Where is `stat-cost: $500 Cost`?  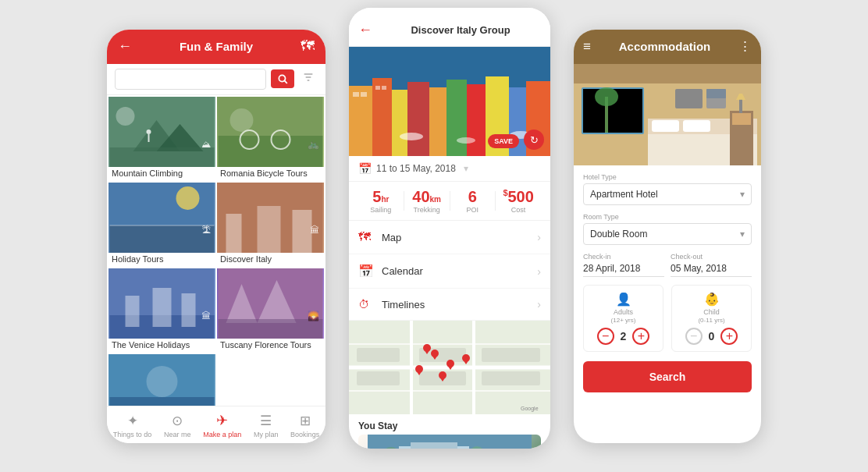 stat-cost: $500 Cost is located at coordinates (518, 201).